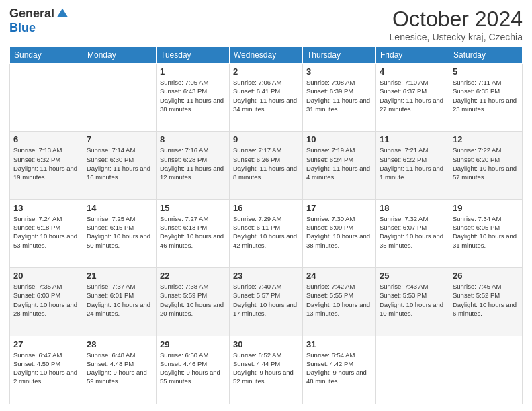 The width and height of the screenshot is (532, 411). What do you see at coordinates (340, 165) in the screenshot?
I see `cell-1-4: 10Sunrise: 7:19 AMSunset: 6:24 PMDayligh…` at bounding box center [340, 165].